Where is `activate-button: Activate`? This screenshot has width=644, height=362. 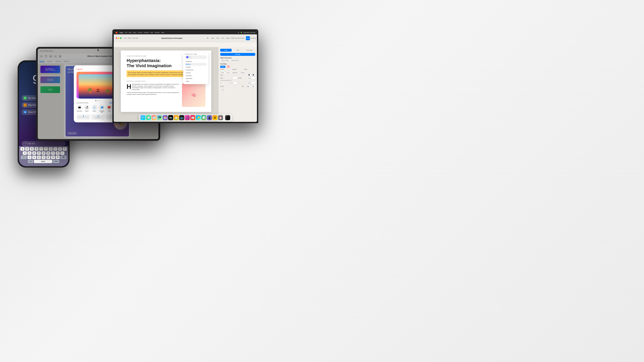 activate-button: Activate is located at coordinates (238, 54).